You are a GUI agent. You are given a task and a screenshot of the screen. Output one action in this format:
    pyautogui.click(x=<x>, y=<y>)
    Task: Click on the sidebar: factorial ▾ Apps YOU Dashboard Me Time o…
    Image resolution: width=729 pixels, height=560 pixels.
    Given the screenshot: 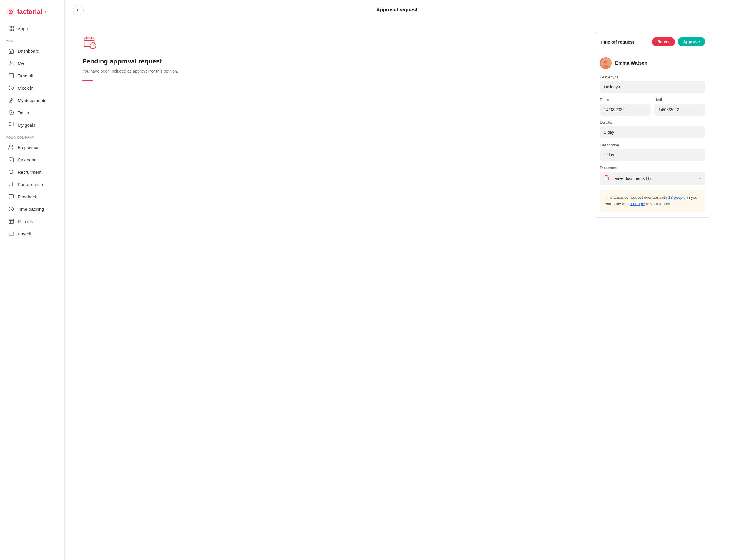 What is the action you would take?
    pyautogui.click(x=32, y=280)
    